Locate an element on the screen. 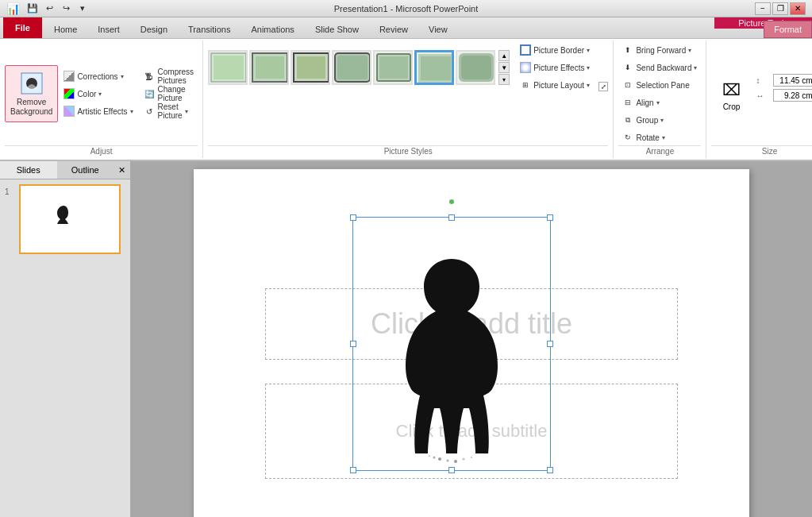 The image size is (812, 517). tab-review: Review is located at coordinates (394, 29).